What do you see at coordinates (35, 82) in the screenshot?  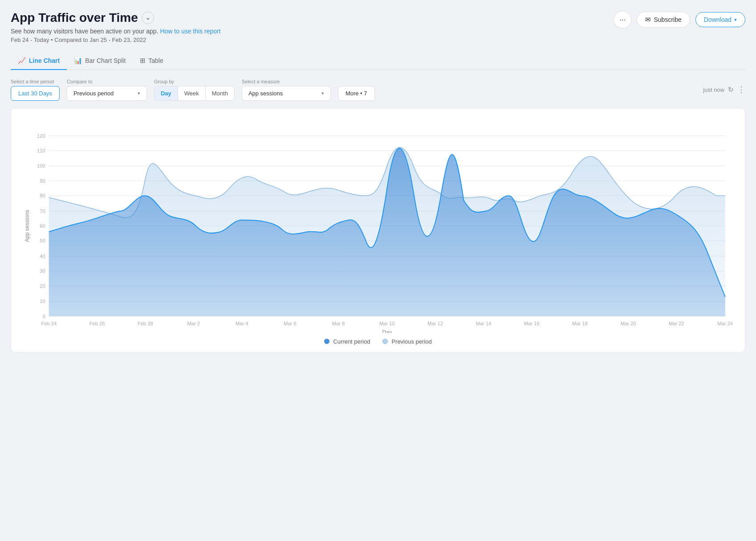 I see `time-period-label: Select a time period` at bounding box center [35, 82].